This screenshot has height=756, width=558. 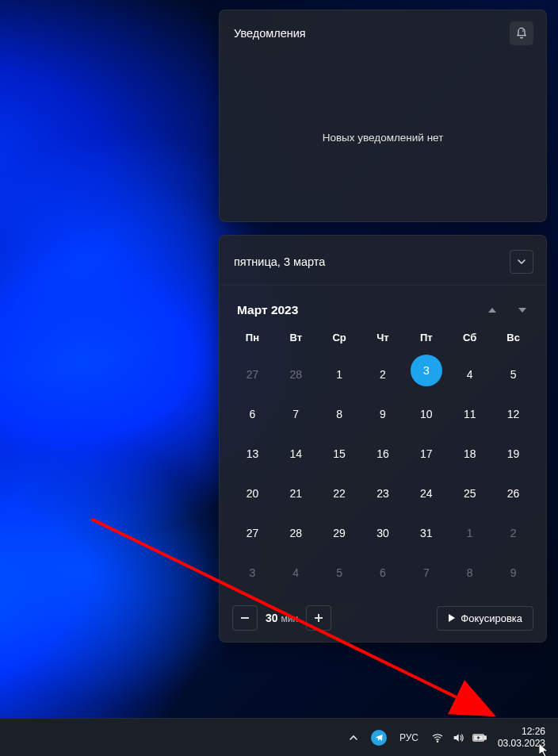 I want to click on battery-icon, so click(x=480, y=738).